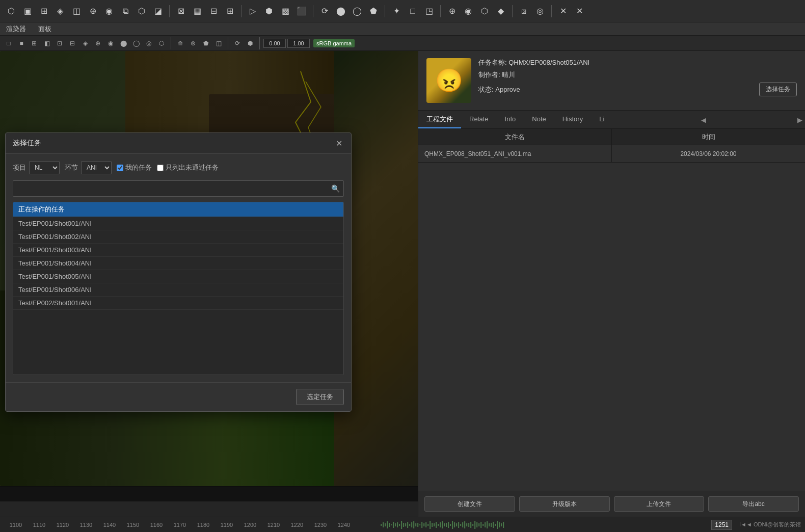  What do you see at coordinates (136, 43) in the screenshot?
I see `sec-icon-11: ◯` at bounding box center [136, 43].